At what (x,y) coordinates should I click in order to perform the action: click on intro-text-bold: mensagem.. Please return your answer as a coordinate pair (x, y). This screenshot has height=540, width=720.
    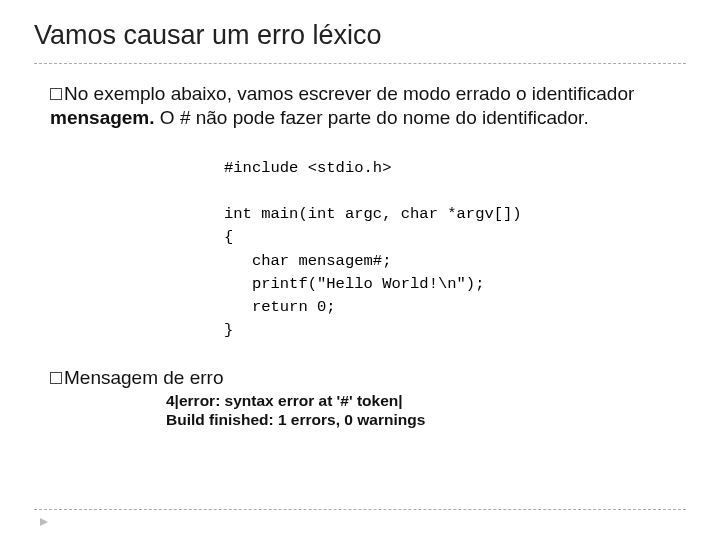
    Looking at the image, I should click on (102, 118).